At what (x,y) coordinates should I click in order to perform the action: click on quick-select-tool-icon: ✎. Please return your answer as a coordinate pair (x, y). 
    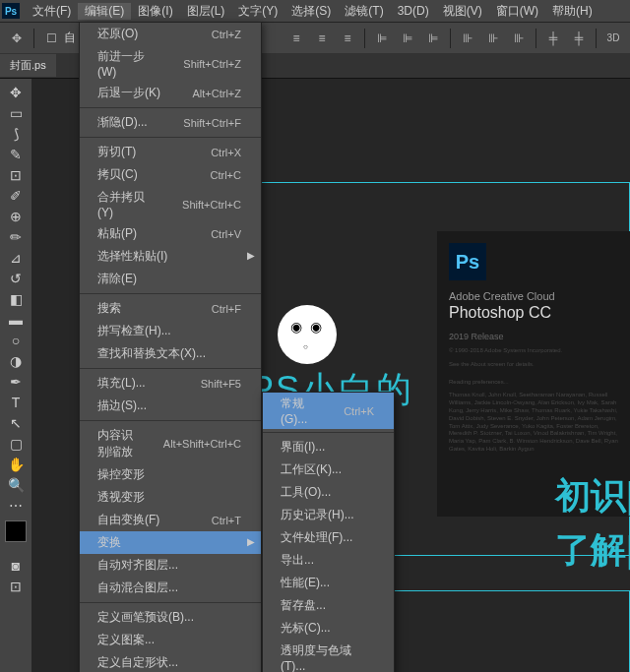
    Looking at the image, I should click on (16, 154).